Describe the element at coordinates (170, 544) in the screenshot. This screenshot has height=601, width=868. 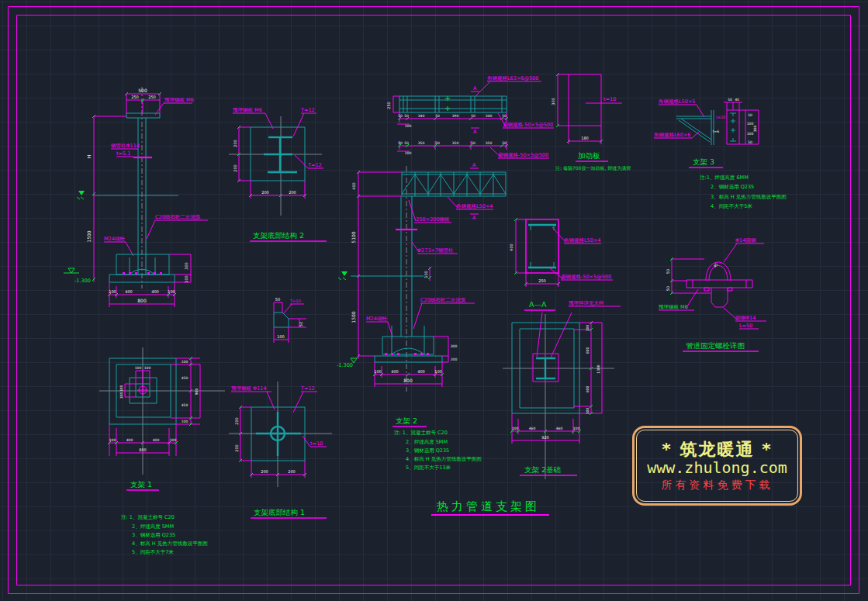
I see `note-line: 4、标高 H 见热力管线敷设平面图` at that location.